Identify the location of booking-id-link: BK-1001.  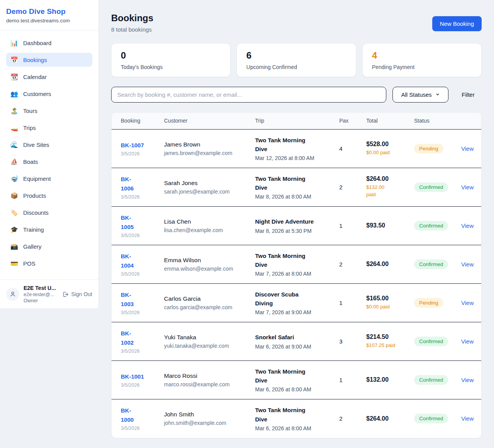
(142, 377).